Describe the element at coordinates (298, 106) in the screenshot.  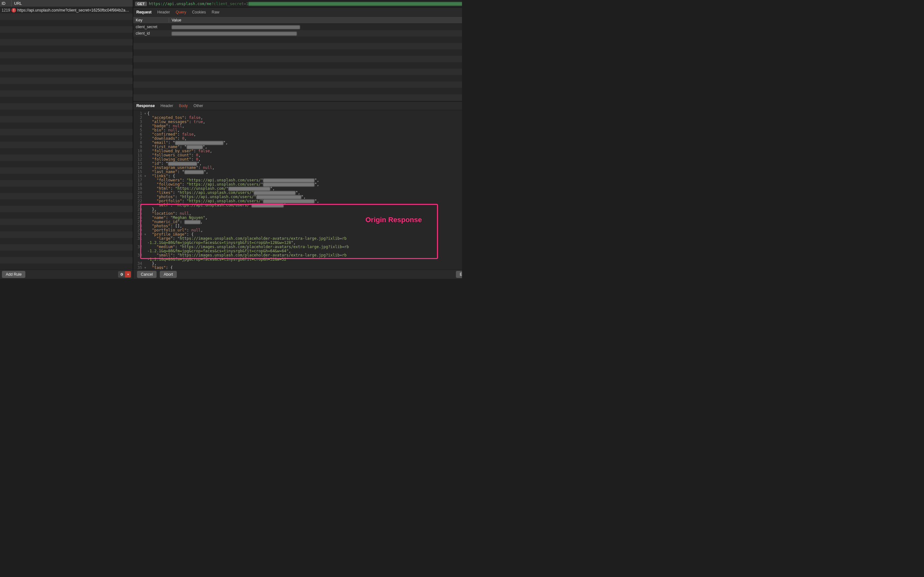
I see `response-tabs: Response Header Body Other` at that location.